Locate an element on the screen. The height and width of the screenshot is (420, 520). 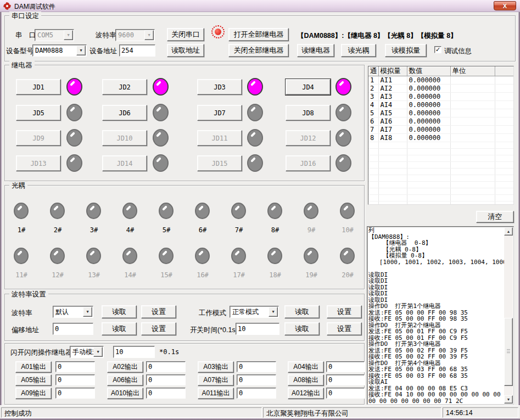
switch-time-input is located at coordinates (258, 329).